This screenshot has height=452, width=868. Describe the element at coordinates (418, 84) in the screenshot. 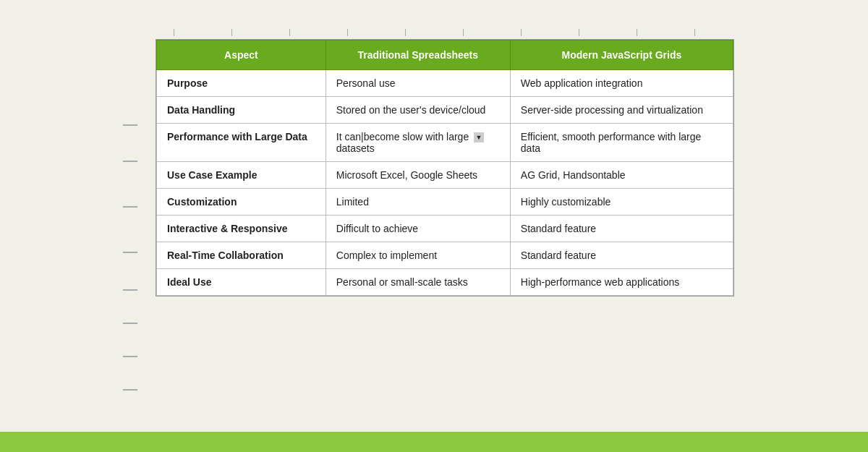

I see `traditional-cell: Personal use` at that location.